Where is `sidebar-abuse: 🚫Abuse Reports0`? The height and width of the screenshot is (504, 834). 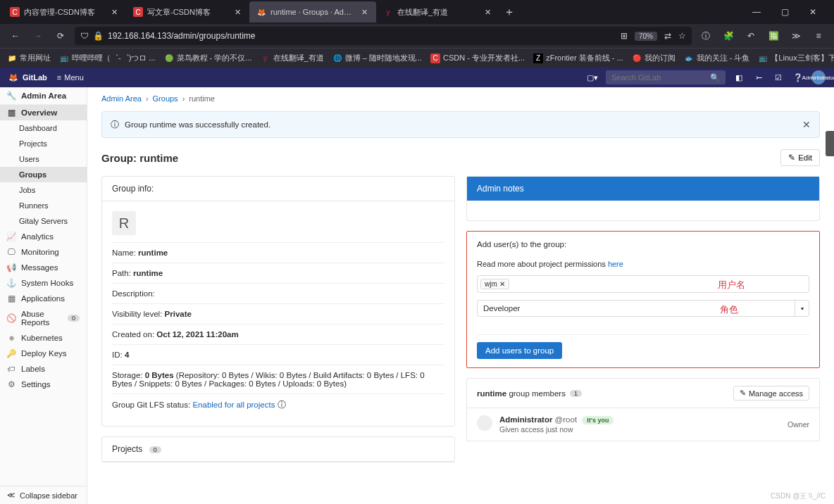
sidebar-abuse: 🚫Abuse Reports0 is located at coordinates (44, 318).